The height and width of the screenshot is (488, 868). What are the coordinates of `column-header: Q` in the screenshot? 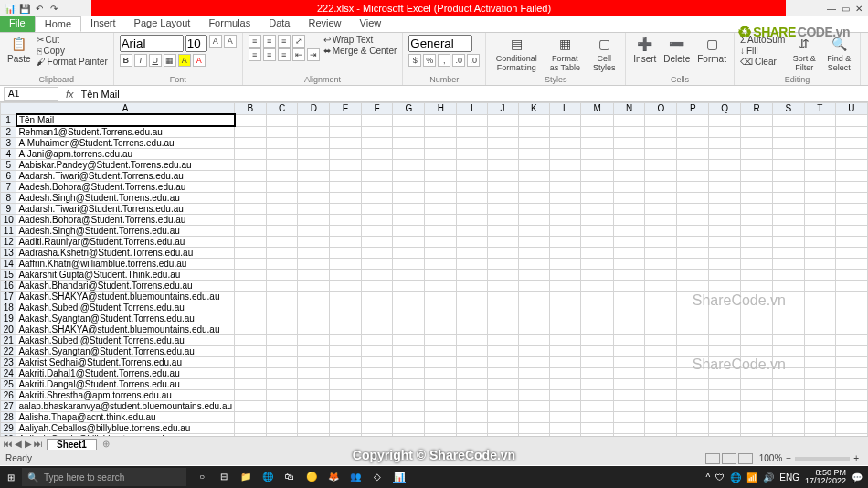 It's located at (725, 110).